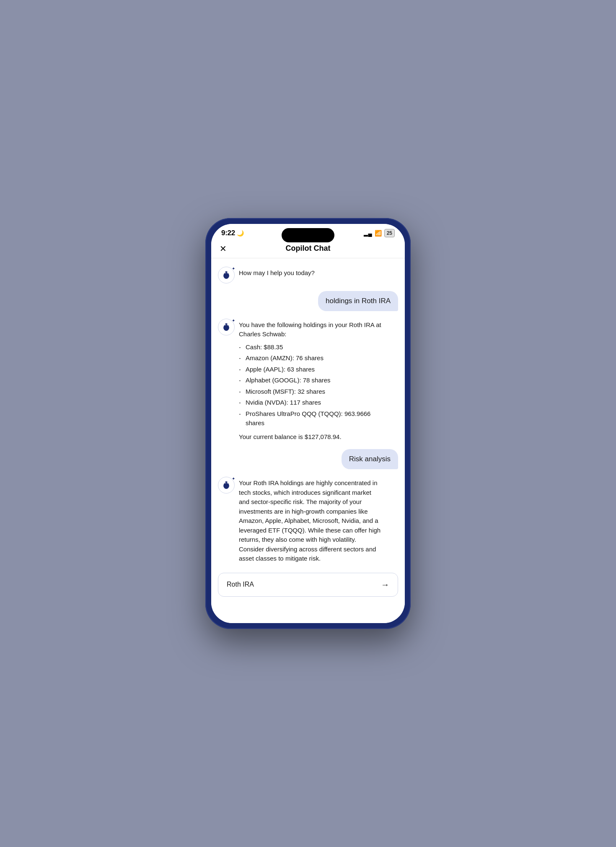 Image resolution: width=616 pixels, height=847 pixels. What do you see at coordinates (226, 275) in the screenshot?
I see `copilot-bird-icon` at bounding box center [226, 275].